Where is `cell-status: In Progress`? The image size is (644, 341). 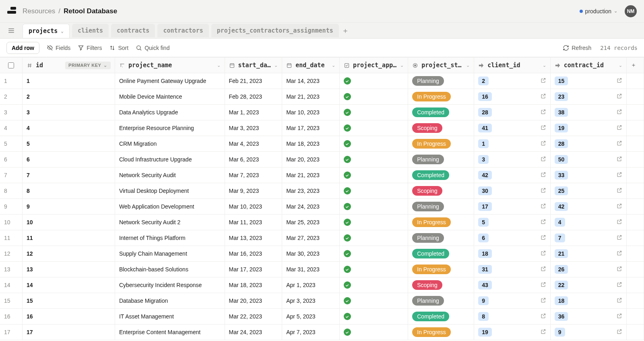 cell-status: In Progress is located at coordinates (441, 97).